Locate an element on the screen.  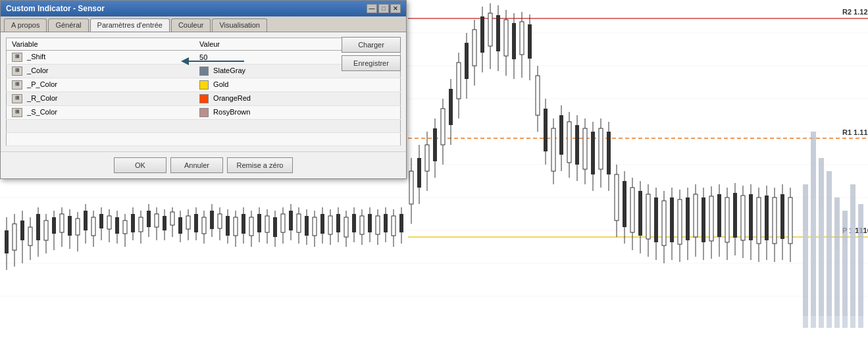
tab-params: Paramètres d'entrée is located at coordinates (130, 25).